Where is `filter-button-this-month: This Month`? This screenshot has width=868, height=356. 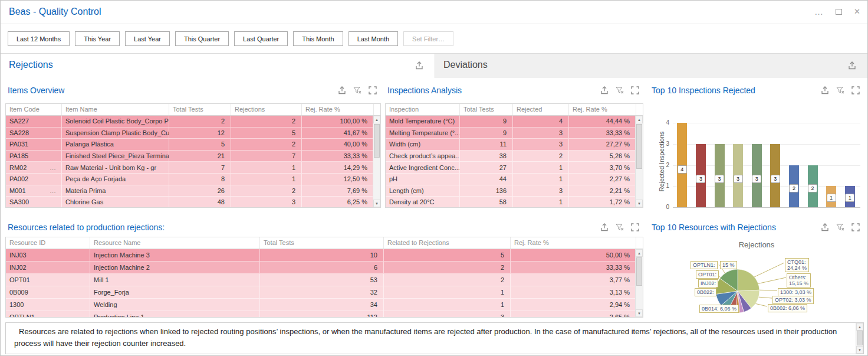
filter-button-this-month: This Month is located at coordinates (318, 39).